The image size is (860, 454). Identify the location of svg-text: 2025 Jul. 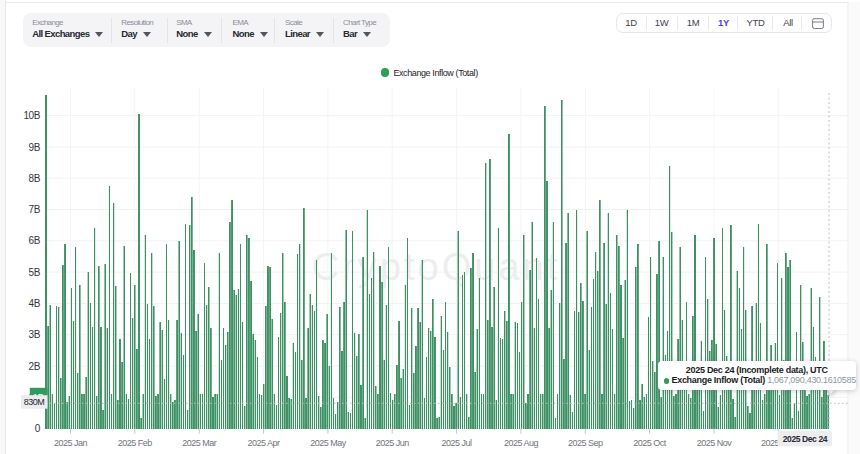
(458, 443).